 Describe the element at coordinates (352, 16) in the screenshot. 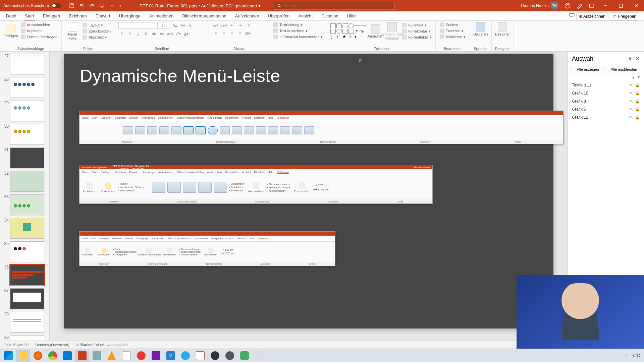

I see `tab-hilfe: Hilfe` at that location.